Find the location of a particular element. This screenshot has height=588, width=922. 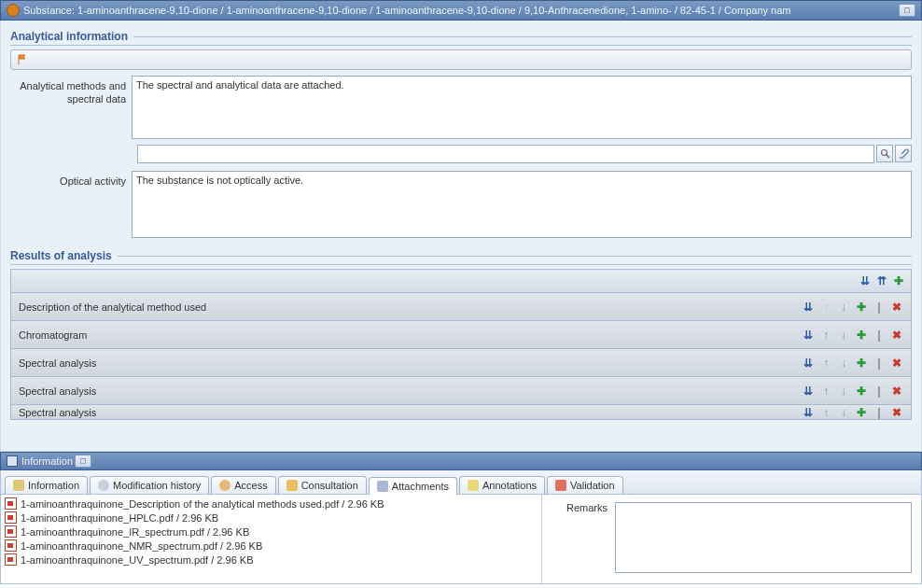

attachment-row: 1-aminoanthraquinone_Description of the … is located at coordinates (271, 504).